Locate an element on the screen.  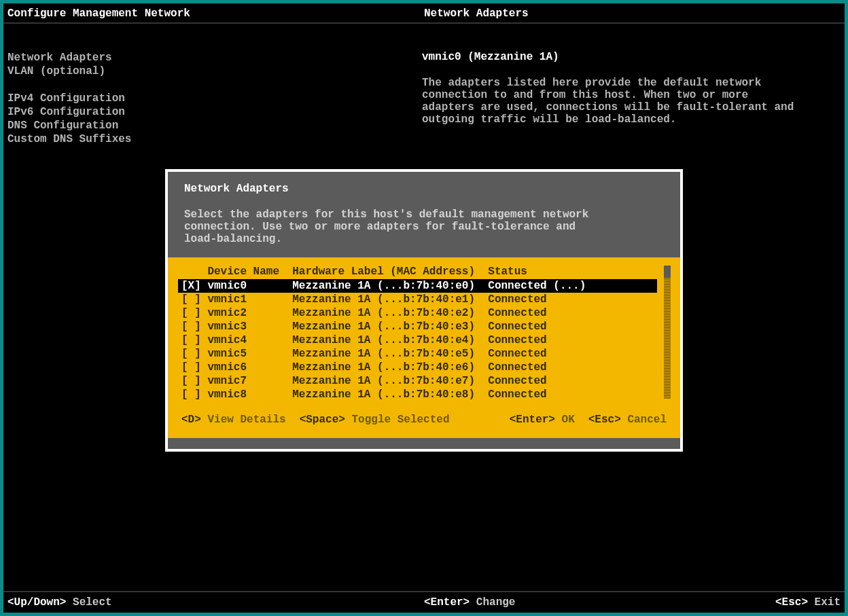
page-title-left: Configure Management Network is located at coordinates (216, 14).